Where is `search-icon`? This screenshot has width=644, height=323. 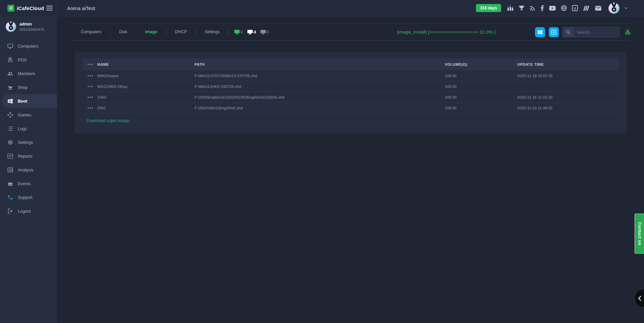 search-icon is located at coordinates (568, 32).